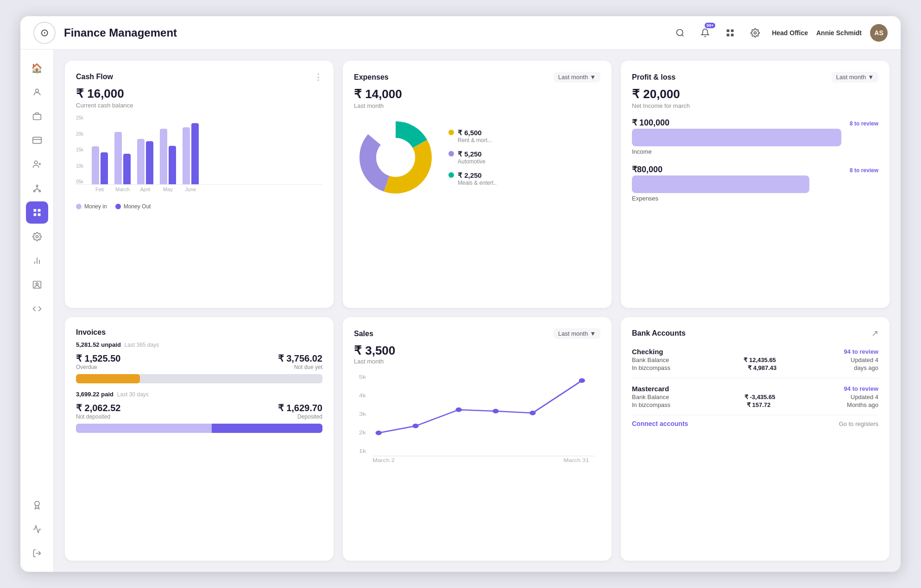  What do you see at coordinates (780, 33) in the screenshot?
I see `header-actions: 99+ Head Office Annie Schmidt AS` at bounding box center [780, 33].